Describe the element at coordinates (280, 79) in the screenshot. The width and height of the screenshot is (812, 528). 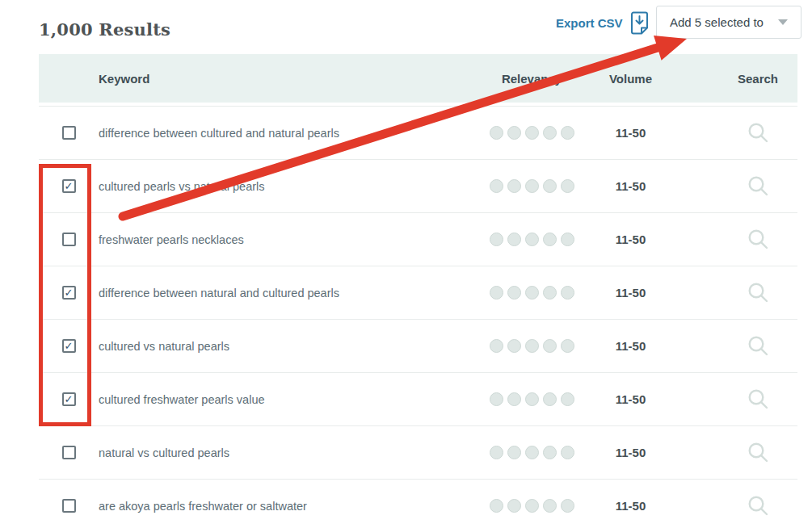
I see `column-header-keyword: Keyword` at that location.